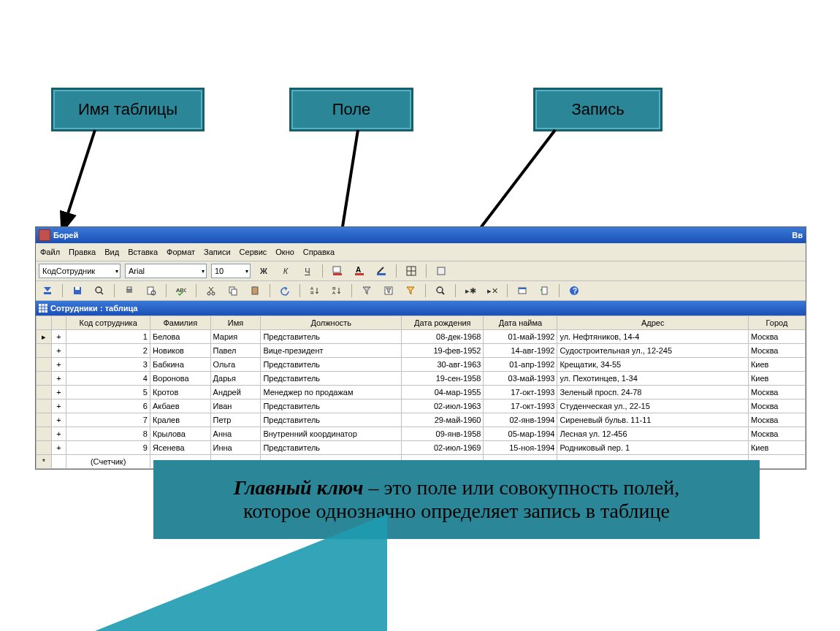  I want to click on find-button, so click(440, 291).